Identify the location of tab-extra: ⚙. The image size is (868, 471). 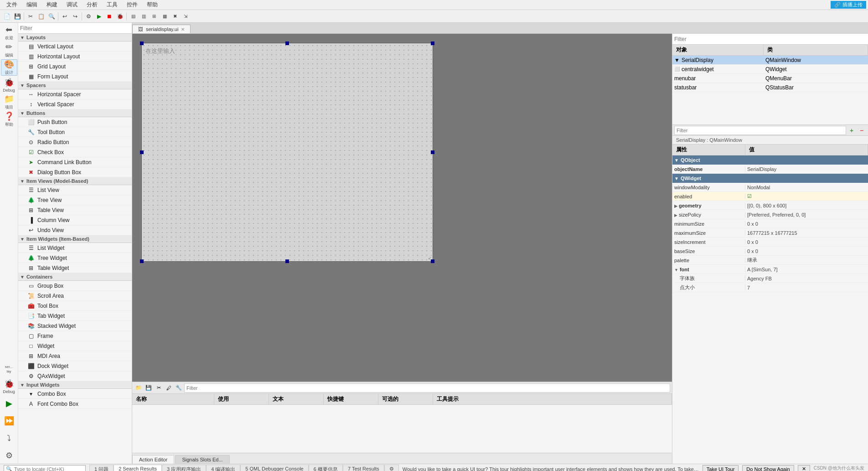
(392, 468).